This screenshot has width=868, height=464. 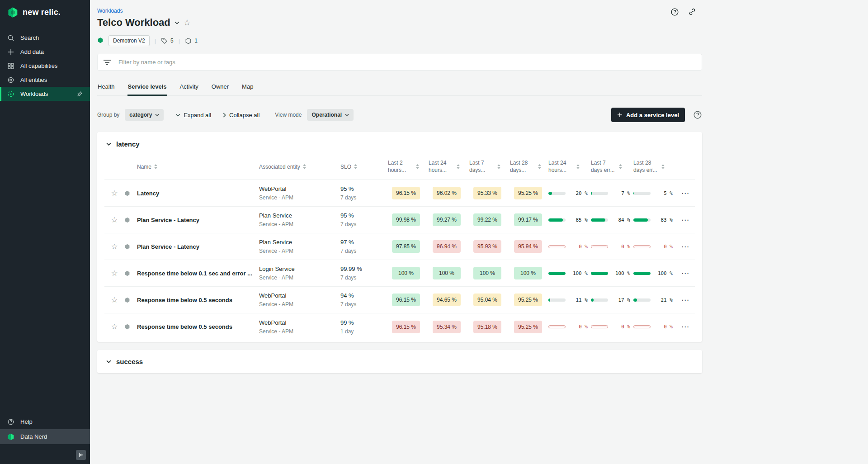 What do you see at coordinates (11, 66) in the screenshot?
I see `grid-icon` at bounding box center [11, 66].